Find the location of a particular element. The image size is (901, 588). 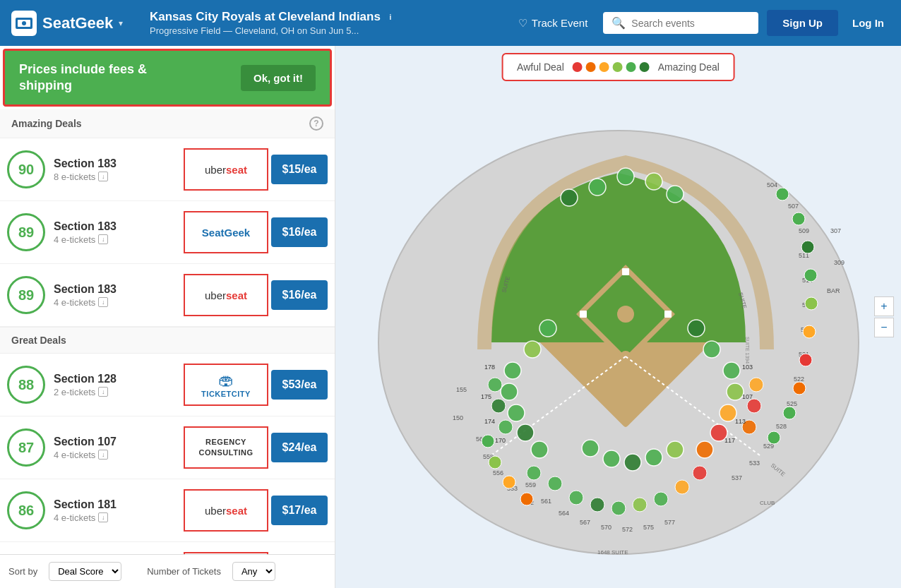

svg-text: 507 is located at coordinates (794, 206).